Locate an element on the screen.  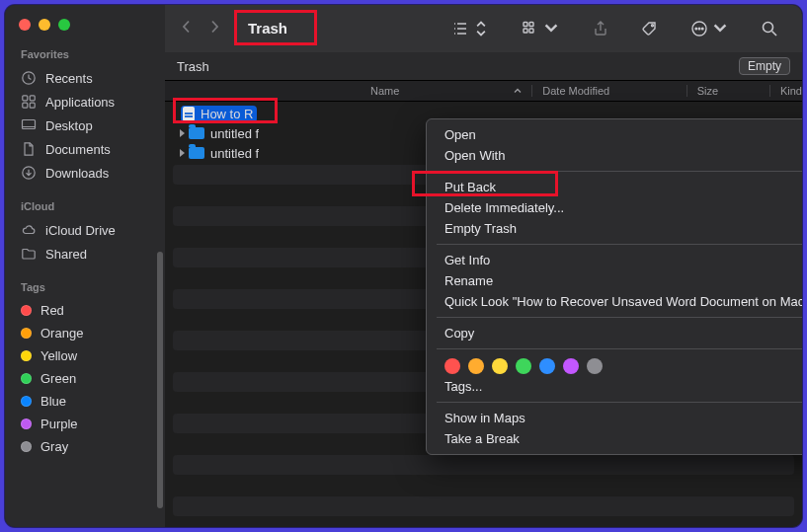
desktop-icon is located at coordinates (29, 125).